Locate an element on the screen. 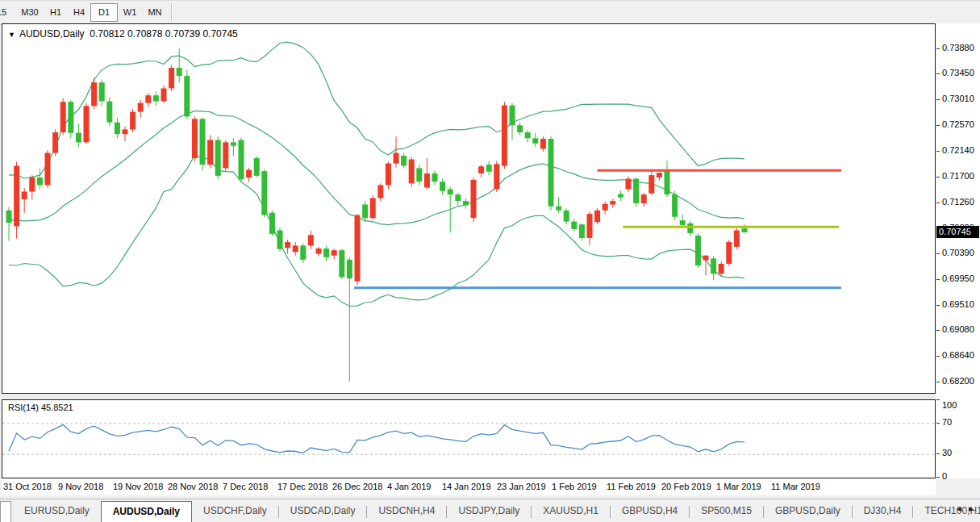 This screenshot has height=522, width=980. chart-ohlc-values: 0.70812 0.70878 0.70739 0.70745 is located at coordinates (164, 34).